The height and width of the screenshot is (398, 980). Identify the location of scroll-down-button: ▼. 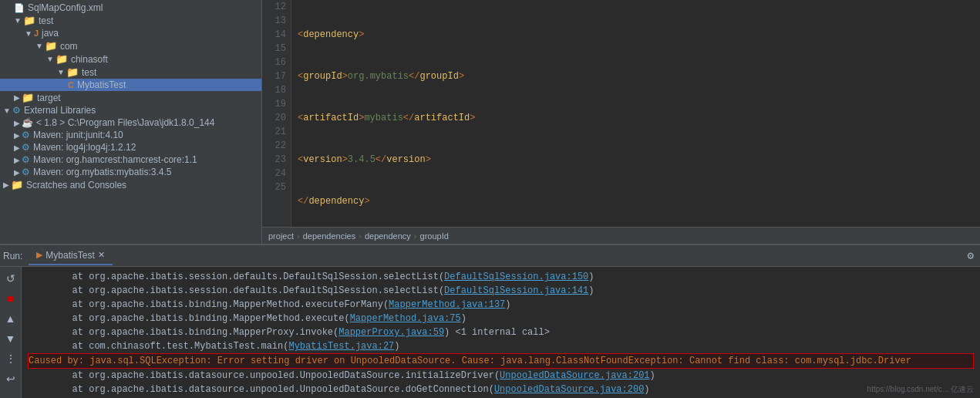
(11, 339).